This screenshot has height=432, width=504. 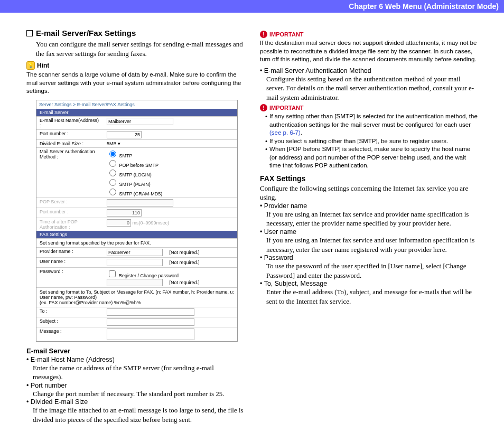 I want to click on important-list: If any setting other than [SMTP] is sele…, so click(x=371, y=142).